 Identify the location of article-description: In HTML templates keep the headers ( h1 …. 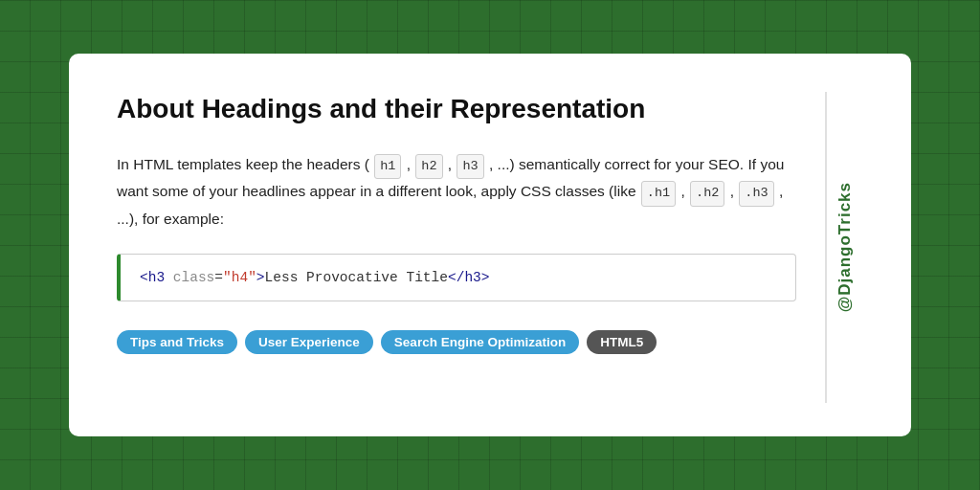
(457, 191).